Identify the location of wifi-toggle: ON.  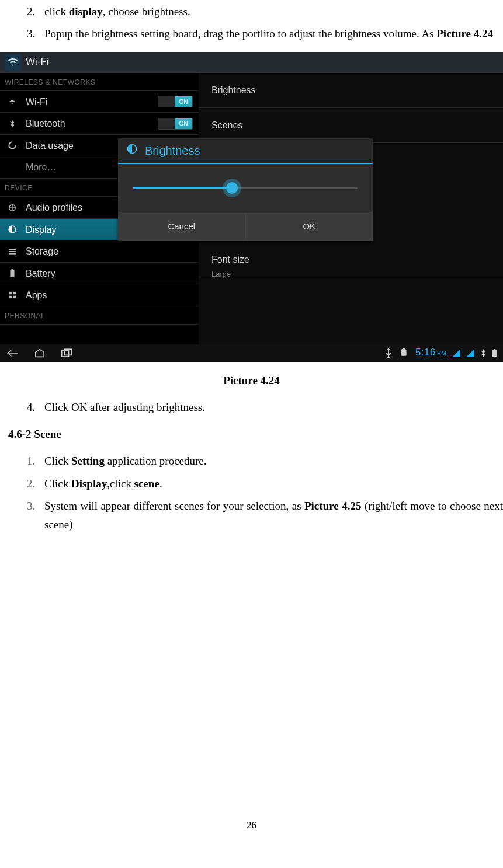
(175, 102).